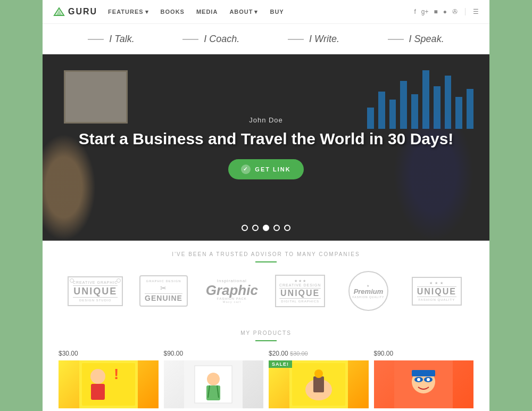 The height and width of the screenshot is (411, 532). What do you see at coordinates (425, 12) in the screenshot?
I see `google-plus-icon: g+` at bounding box center [425, 12].